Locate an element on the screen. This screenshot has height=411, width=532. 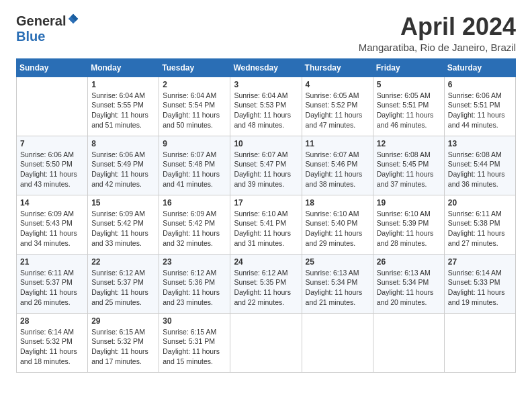
day-number: 16 is located at coordinates (195, 203).